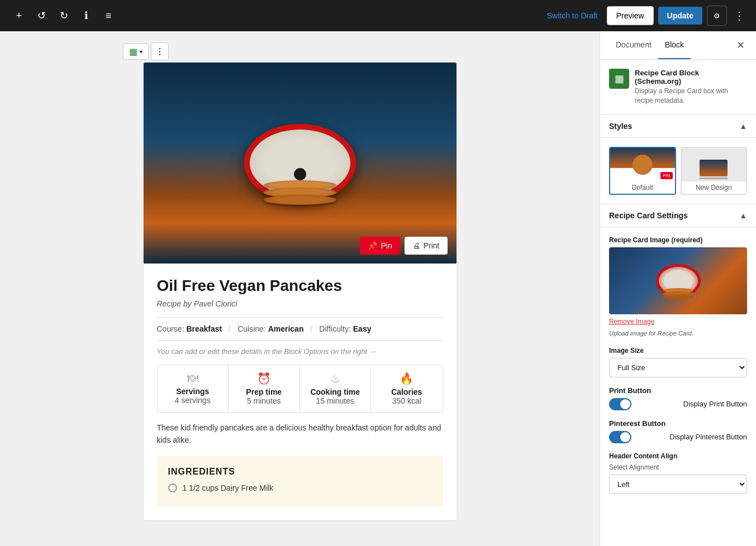 The height and width of the screenshot is (546, 756). I want to click on servings-value: 4 servings, so click(193, 400).